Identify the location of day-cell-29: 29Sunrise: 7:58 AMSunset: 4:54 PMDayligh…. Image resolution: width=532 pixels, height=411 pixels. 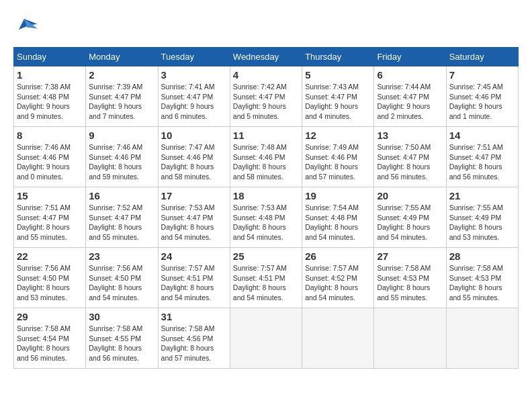
(50, 338).